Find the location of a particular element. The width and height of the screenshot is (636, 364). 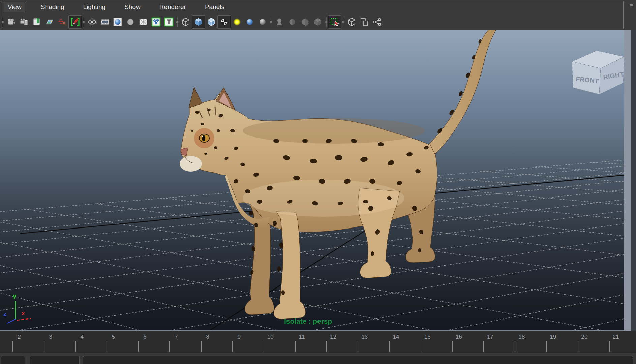

shadow-sphere-button is located at coordinates (292, 22).